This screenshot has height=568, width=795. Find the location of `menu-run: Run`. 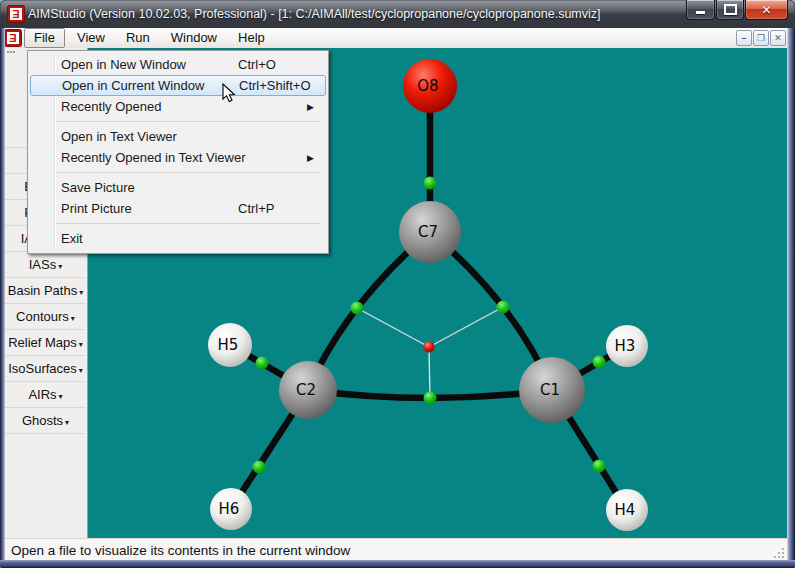

menu-run: Run is located at coordinates (138, 38).